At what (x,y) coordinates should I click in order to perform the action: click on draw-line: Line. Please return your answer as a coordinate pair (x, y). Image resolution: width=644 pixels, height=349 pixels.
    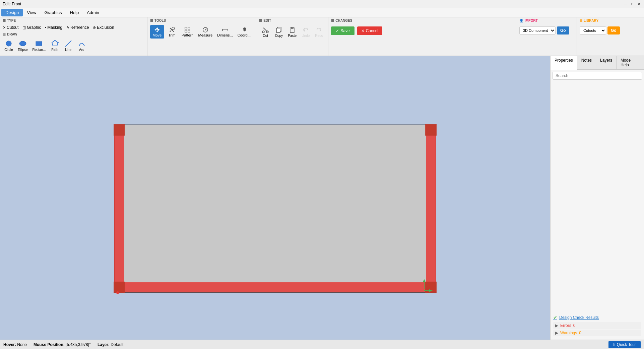
    Looking at the image, I should click on (68, 46).